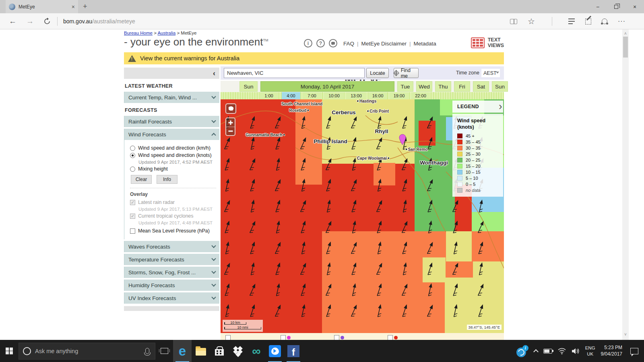  Describe the element at coordinates (171, 121) in the screenshot. I see `accordion-rainfall: Rainfall Forecasts` at that location.